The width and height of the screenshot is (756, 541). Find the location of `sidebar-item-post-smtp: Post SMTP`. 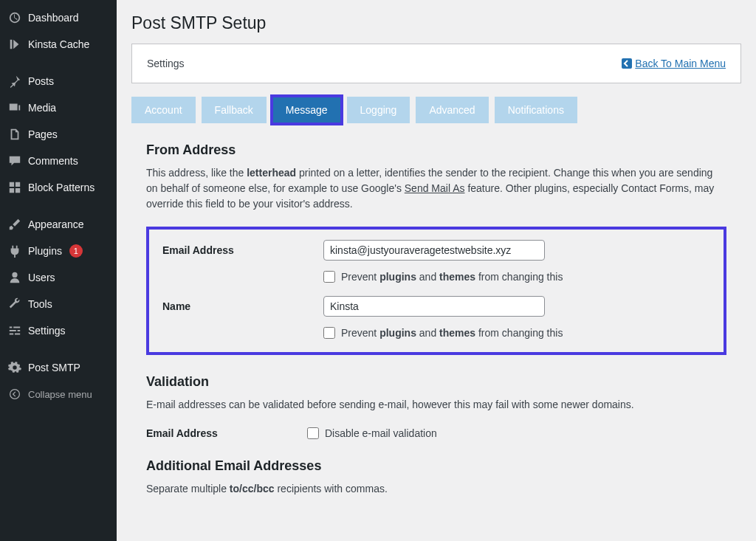

sidebar-item-post-smtp: Post SMTP is located at coordinates (58, 368).